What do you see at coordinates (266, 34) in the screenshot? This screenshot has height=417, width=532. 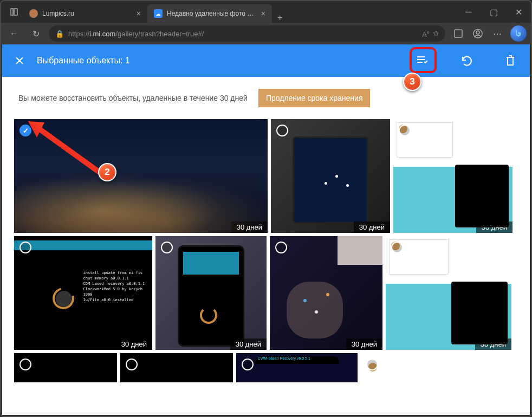 I see `address-bar-row: ← ↻ 🔒 https://i.mi.com/gallery/trash?hea…` at bounding box center [266, 34].